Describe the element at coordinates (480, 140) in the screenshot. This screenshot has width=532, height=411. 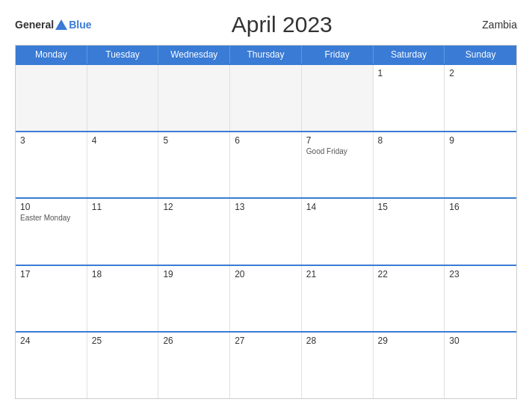
I see `day-number: 9` at that location.